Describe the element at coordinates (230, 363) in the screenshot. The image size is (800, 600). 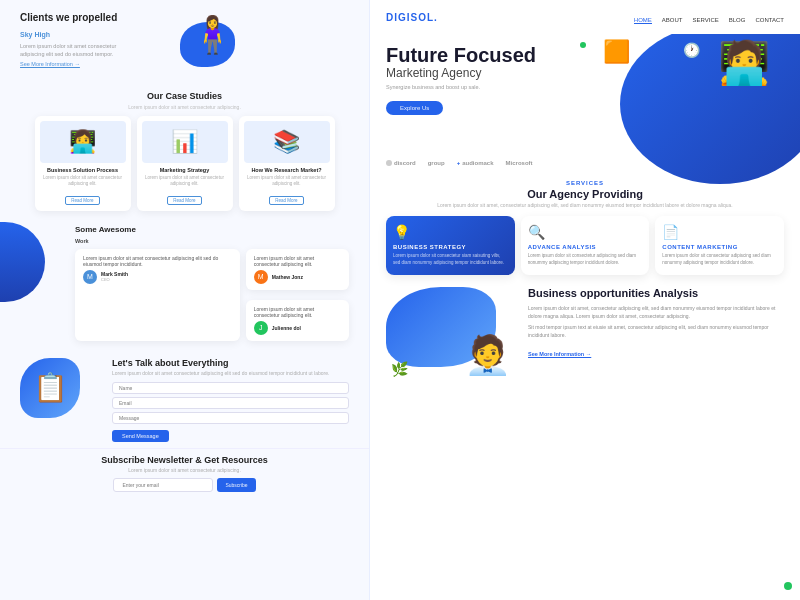
I see `lets-talk-title: Let's Talk about Everything` at that location.